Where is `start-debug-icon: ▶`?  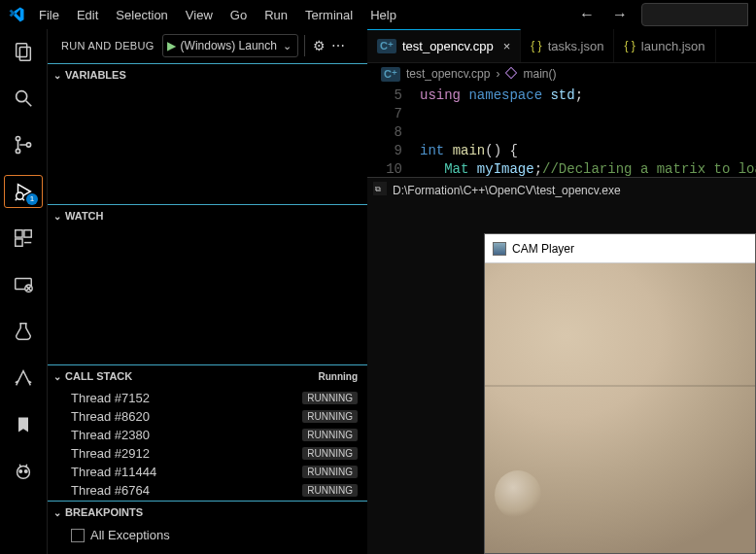 start-debug-icon: ▶ is located at coordinates (171, 46).